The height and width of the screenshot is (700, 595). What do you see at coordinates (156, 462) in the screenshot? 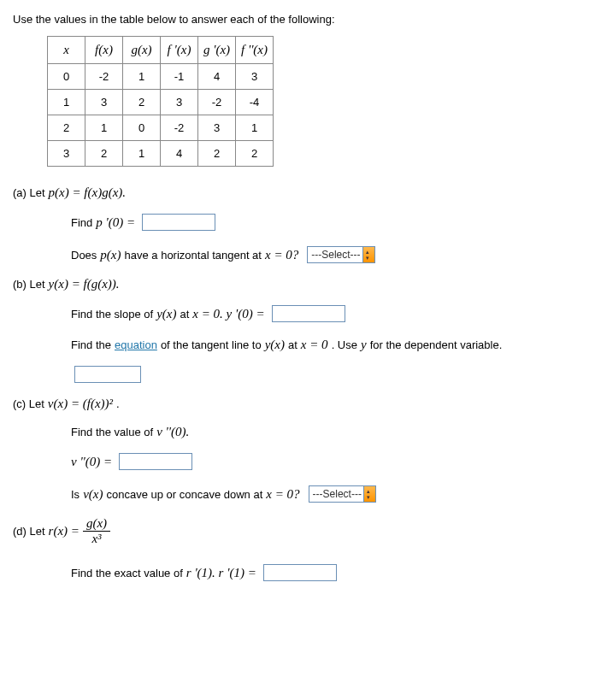
I see `input-c-vpp0` at bounding box center [156, 462].